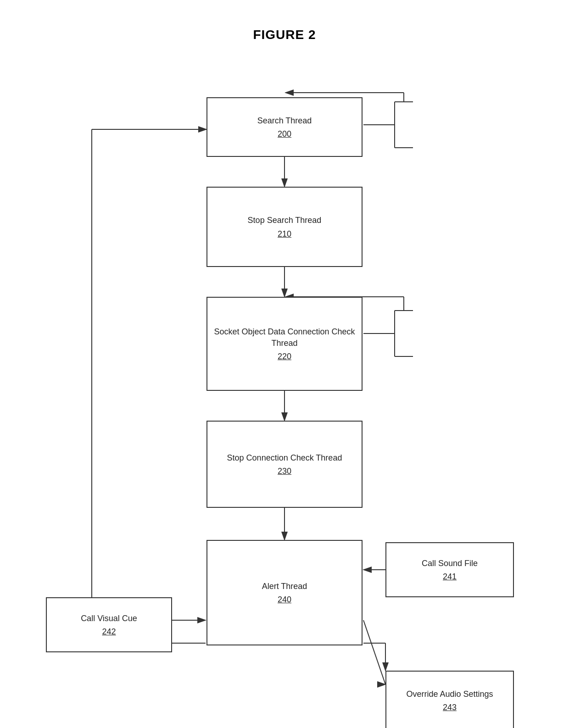 The image size is (569, 728). I want to click on alert-thread-box: Alert Thread 240, so click(284, 593).